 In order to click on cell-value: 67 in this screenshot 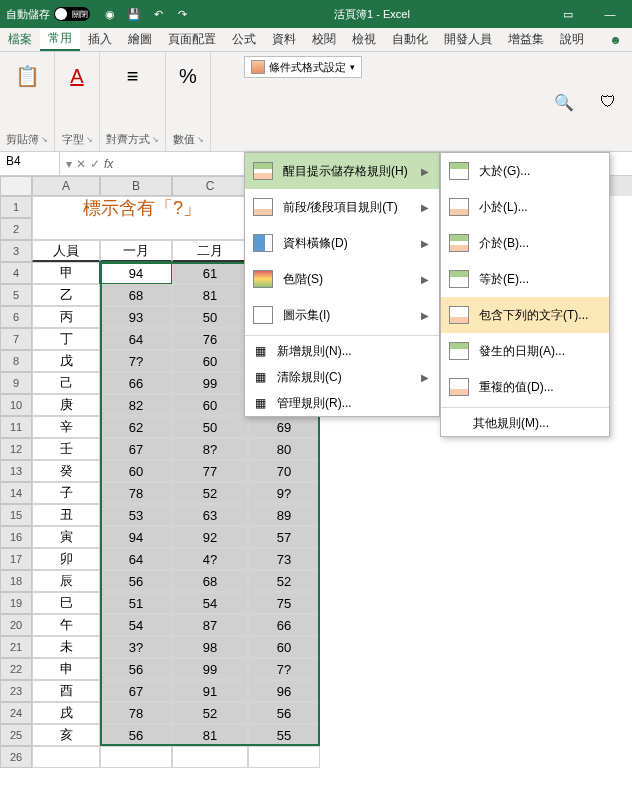, I will do `click(136, 691)`.